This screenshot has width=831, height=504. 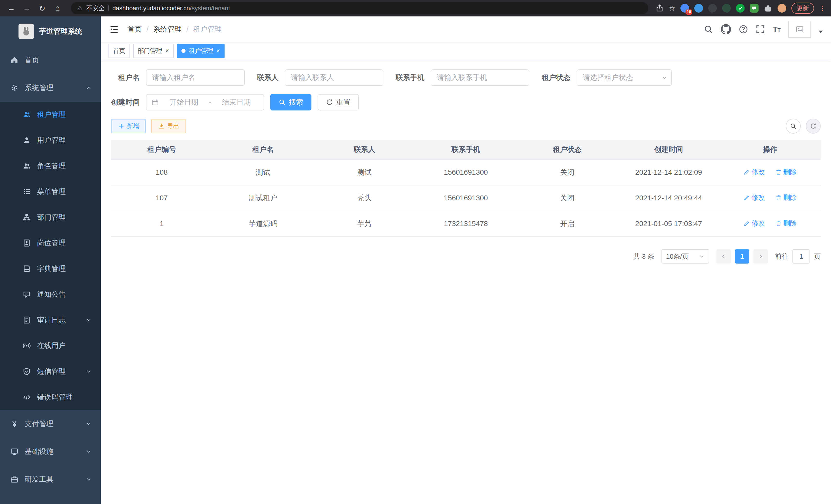 I want to click on bookmark-star-icon: ☆, so click(x=672, y=8).